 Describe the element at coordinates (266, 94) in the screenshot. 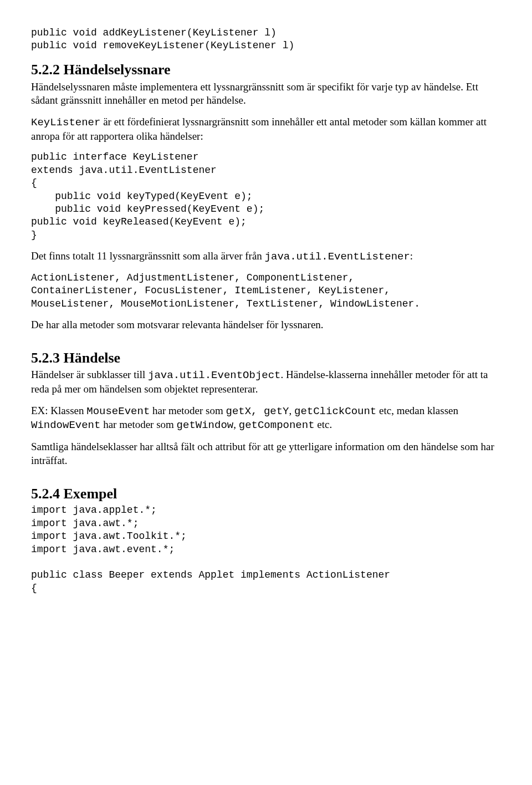

I see `paragraph: Händelselyssnaren måste implementera ett…` at that location.